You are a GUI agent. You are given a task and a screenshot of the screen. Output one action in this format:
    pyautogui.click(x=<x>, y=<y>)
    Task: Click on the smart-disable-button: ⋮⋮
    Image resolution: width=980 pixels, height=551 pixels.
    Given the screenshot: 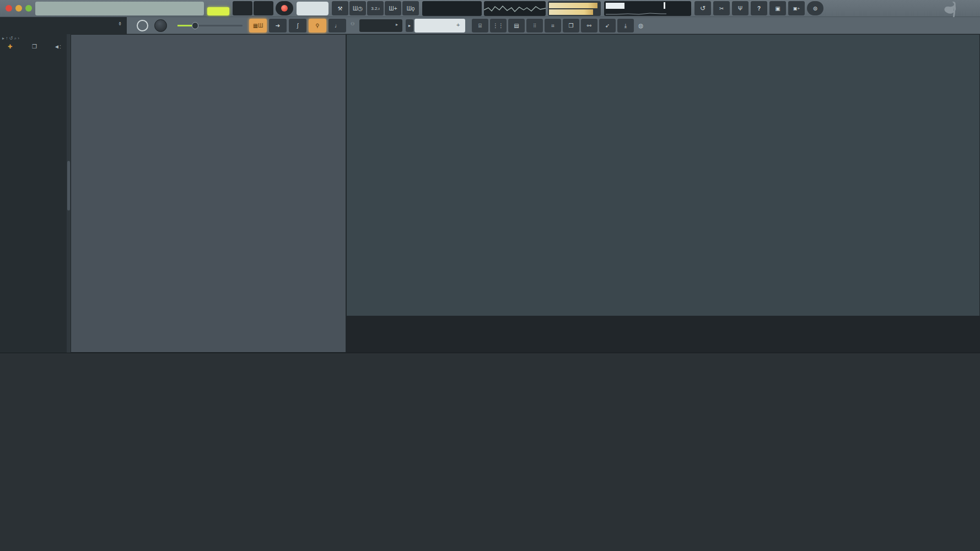 What is the action you would take?
    pyautogui.click(x=498, y=25)
    